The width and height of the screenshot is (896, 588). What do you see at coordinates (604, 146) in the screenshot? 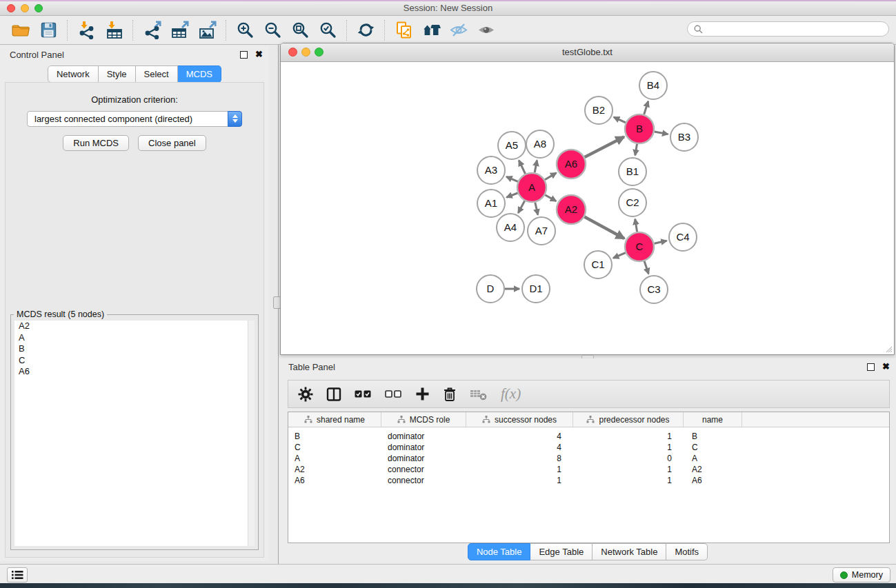
I see `edge-A6-B` at bounding box center [604, 146].